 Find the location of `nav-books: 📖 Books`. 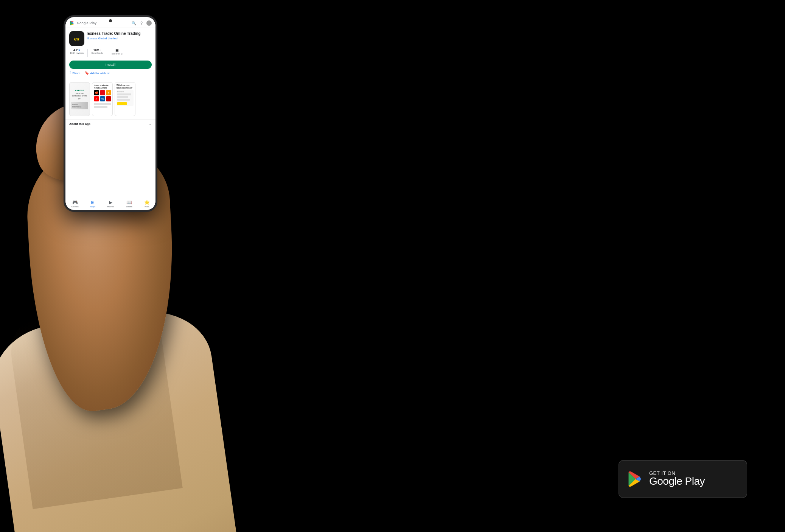

nav-books: 📖 Books is located at coordinates (129, 204).